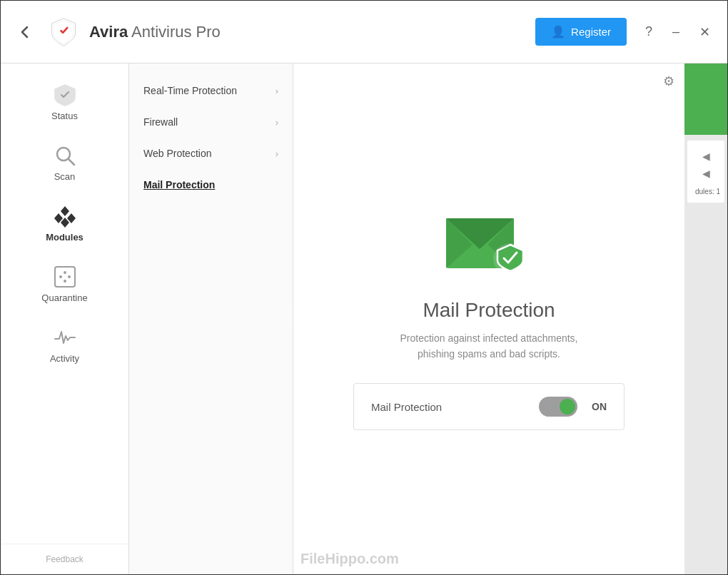 The width and height of the screenshot is (728, 575). What do you see at coordinates (676, 31) in the screenshot?
I see `minimize-button: –` at bounding box center [676, 31].